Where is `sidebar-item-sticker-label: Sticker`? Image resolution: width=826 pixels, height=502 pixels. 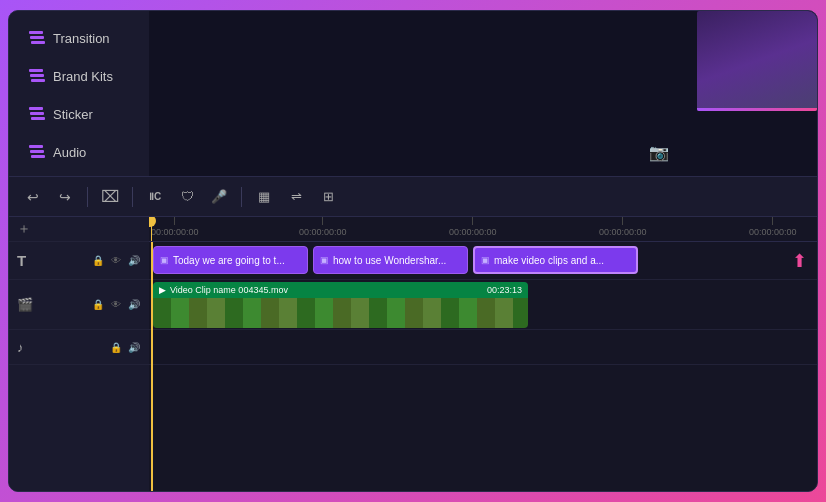 sidebar-item-sticker-label: Sticker is located at coordinates (73, 114).